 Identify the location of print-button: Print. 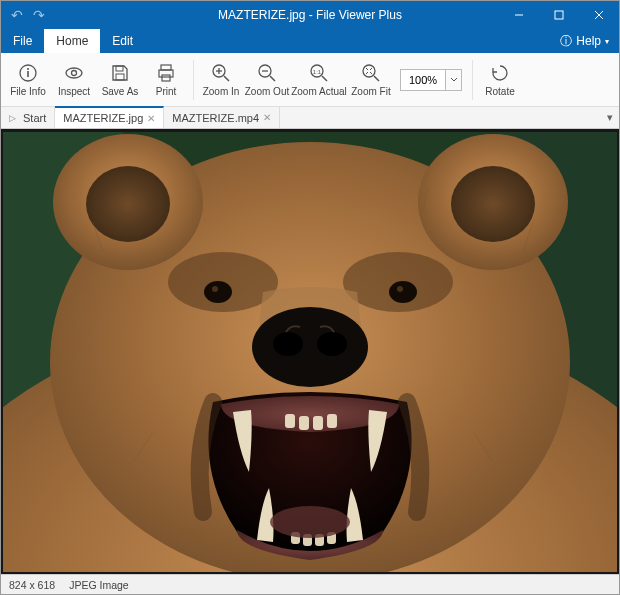
(166, 80).